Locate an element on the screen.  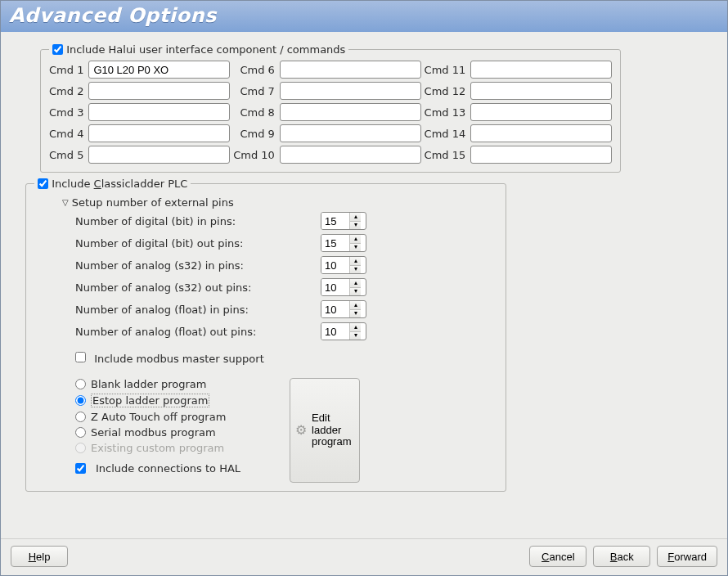
digital-bit-out-spinbox: ▴▾ is located at coordinates (344, 243).